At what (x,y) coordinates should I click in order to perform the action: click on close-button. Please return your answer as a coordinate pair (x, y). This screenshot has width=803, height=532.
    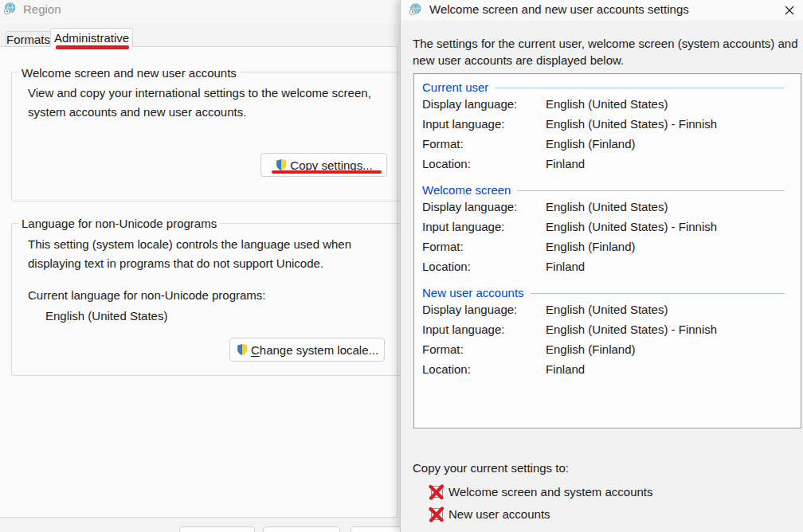
    Looking at the image, I should click on (789, 10).